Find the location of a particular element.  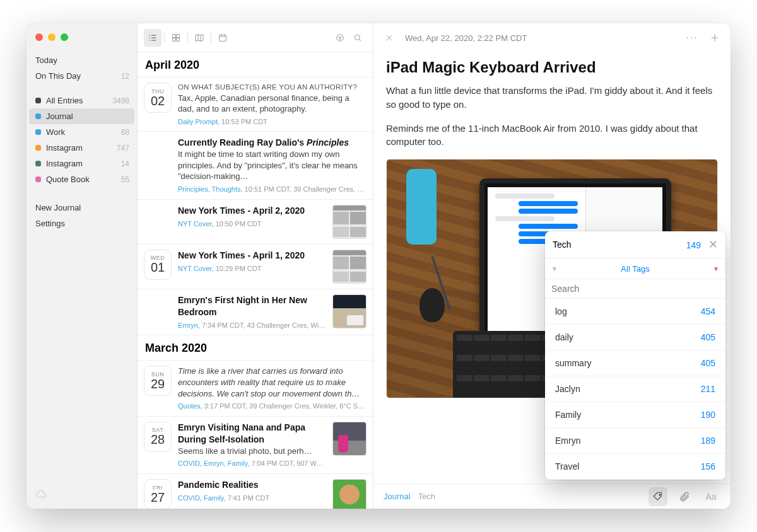

traffic-lights is located at coordinates (82, 40).